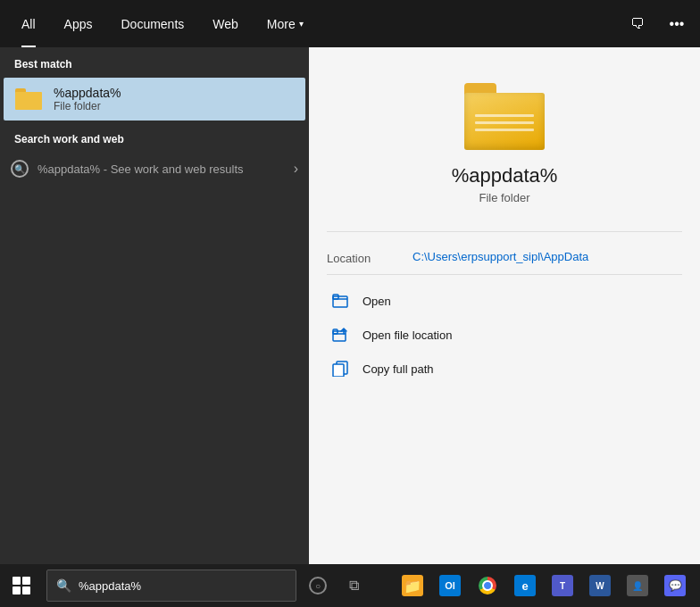 The image size is (700, 607). What do you see at coordinates (504, 369) in the screenshot?
I see `action-copy-full-path: Copy full path` at bounding box center [504, 369].